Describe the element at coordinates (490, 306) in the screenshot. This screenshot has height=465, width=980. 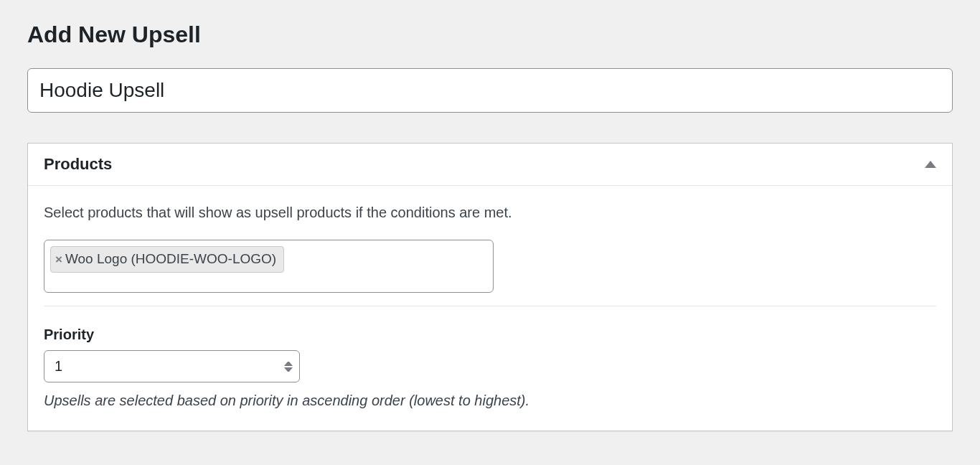
I see `section-divider` at that location.